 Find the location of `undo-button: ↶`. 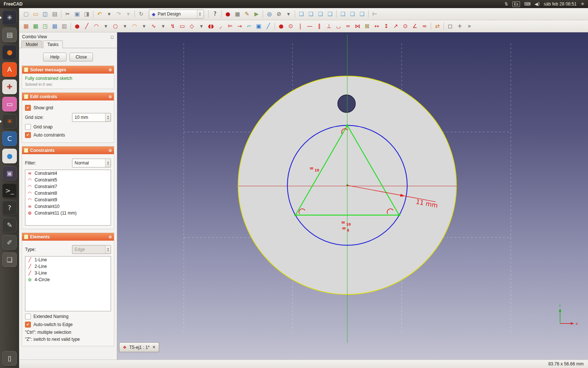

undo-button: ↶ is located at coordinates (100, 14).